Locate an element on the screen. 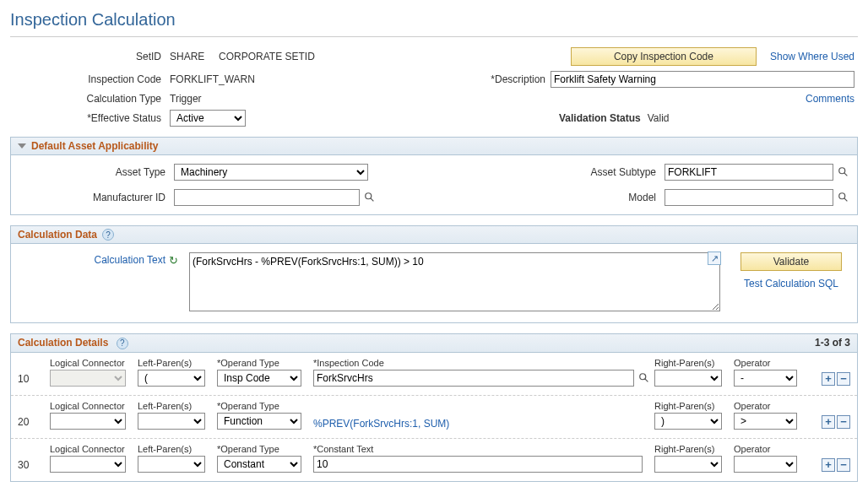 This screenshot has height=503, width=868. row-sequence: 10 is located at coordinates (32, 380).